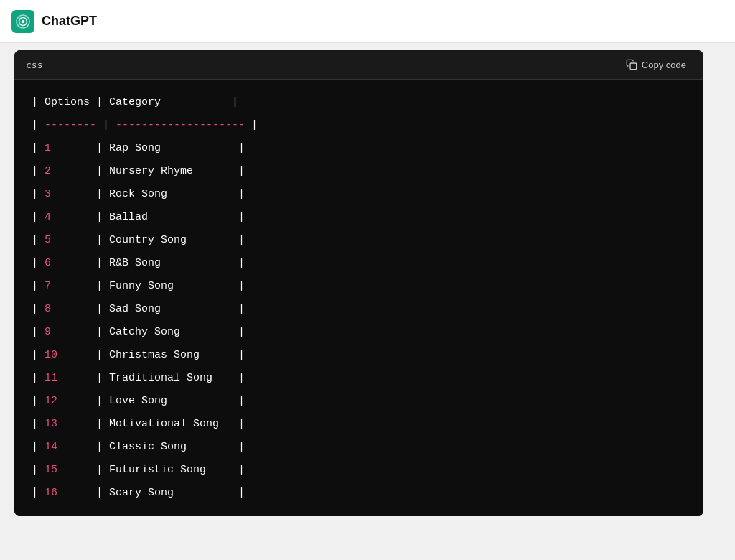  Describe the element at coordinates (656, 65) in the screenshot. I see `copy-code-button: Copy code` at that location.